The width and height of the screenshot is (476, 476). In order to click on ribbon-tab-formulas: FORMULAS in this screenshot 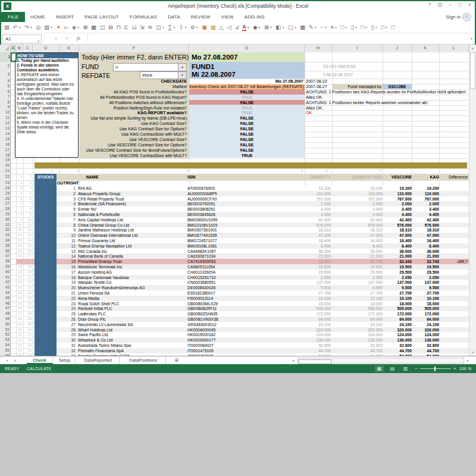, I will do `click(143, 17)`.